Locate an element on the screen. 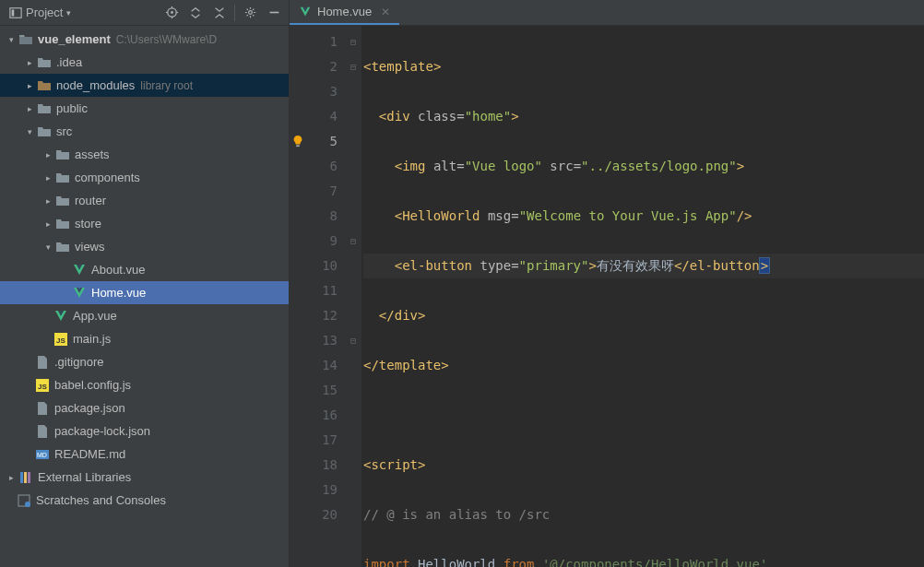 The image size is (924, 567). project-dropdown: Project ▾ is located at coordinates (41, 13).